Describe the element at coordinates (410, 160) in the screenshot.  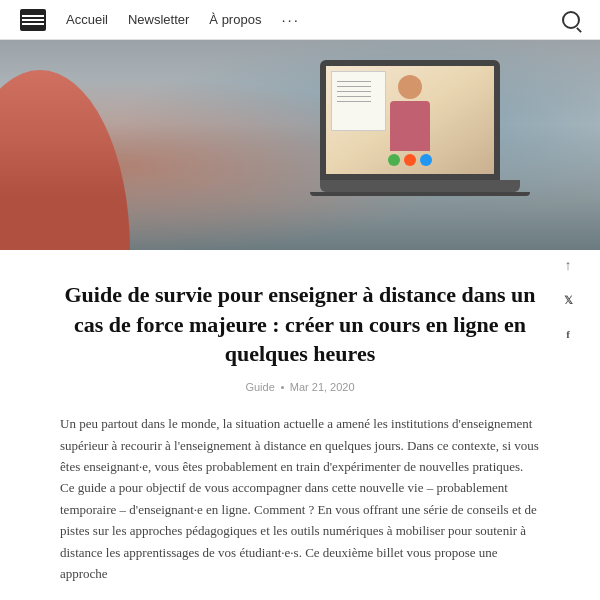
I see `red-dot-icon` at that location.